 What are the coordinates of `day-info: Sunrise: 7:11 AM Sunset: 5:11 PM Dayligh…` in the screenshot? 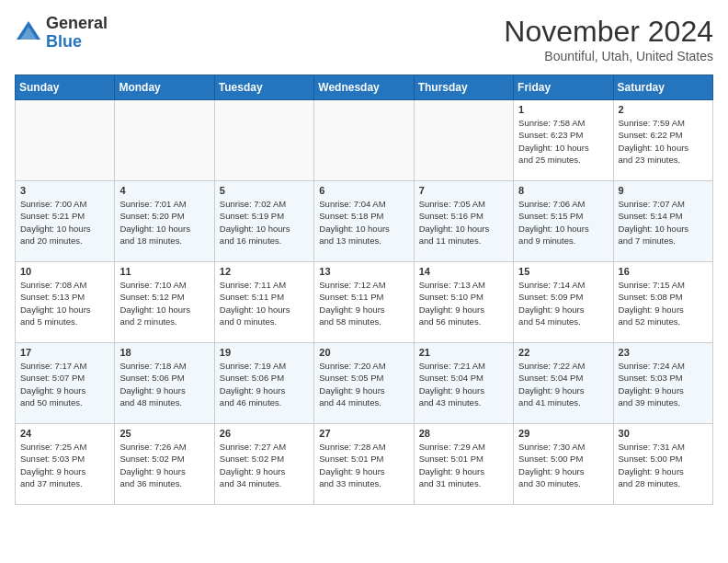 It's located at (265, 304).